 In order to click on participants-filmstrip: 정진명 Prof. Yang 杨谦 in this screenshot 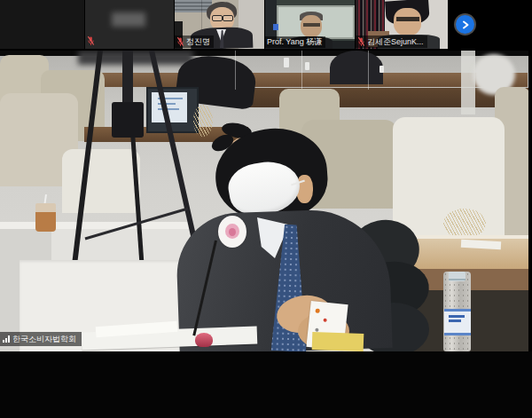, I will do `click(266, 25)`.